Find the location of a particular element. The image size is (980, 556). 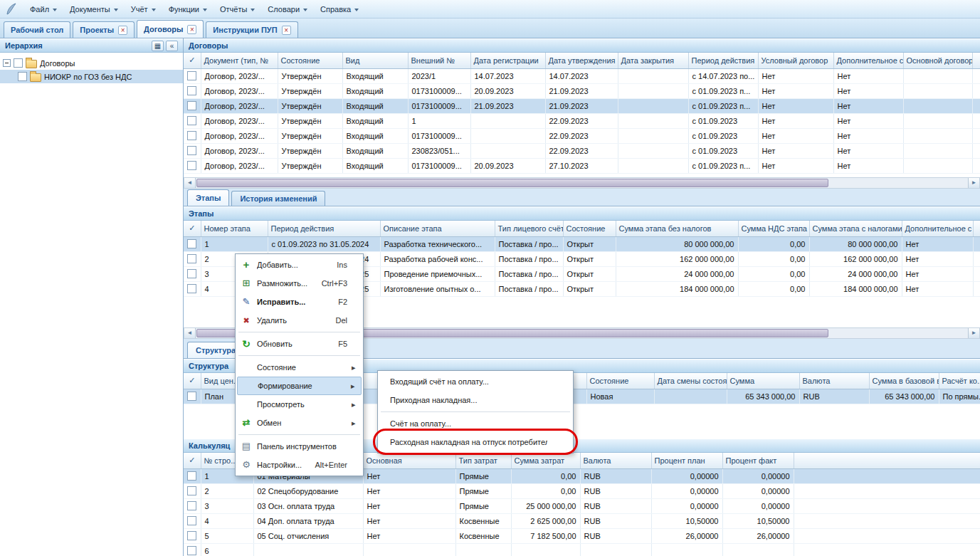

menu-item-toolbar-panel: ▤Панель инструментов is located at coordinates (299, 446).